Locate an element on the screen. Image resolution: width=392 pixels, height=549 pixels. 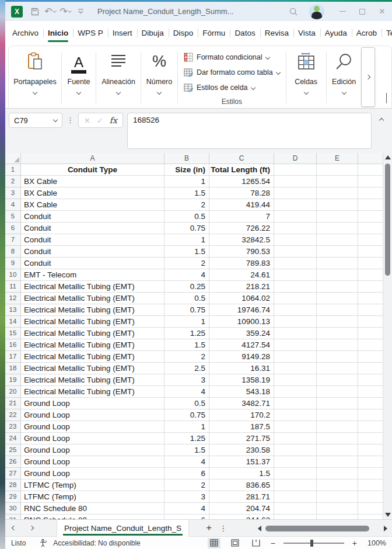
row-header: 25 is located at coordinates (13, 450).